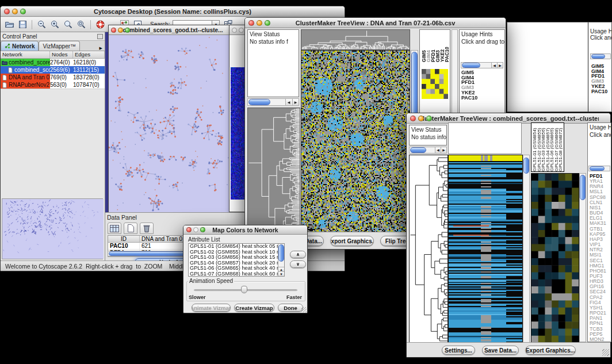  I want to click on float-panel-icon, so click(100, 37).